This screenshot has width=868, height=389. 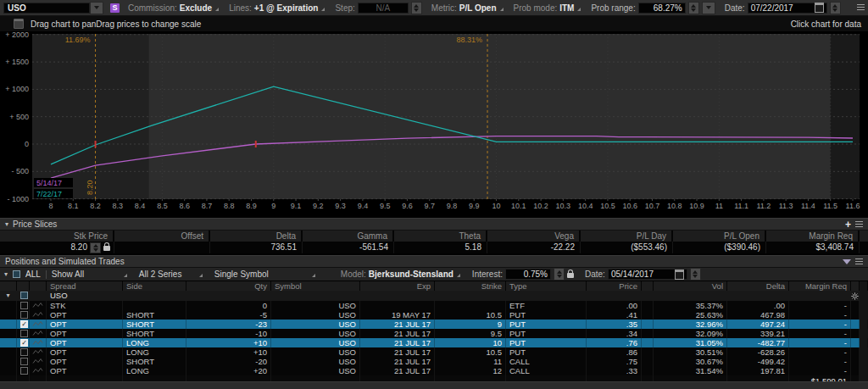 I want to click on cell-type: ETF, so click(x=546, y=305).